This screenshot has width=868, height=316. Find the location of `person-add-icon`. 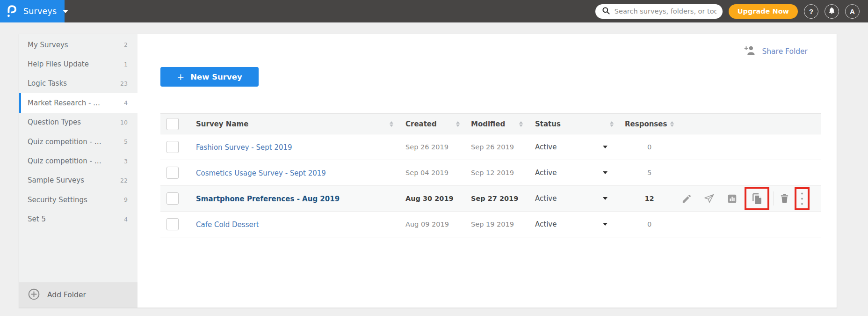

person-add-icon is located at coordinates (750, 51).